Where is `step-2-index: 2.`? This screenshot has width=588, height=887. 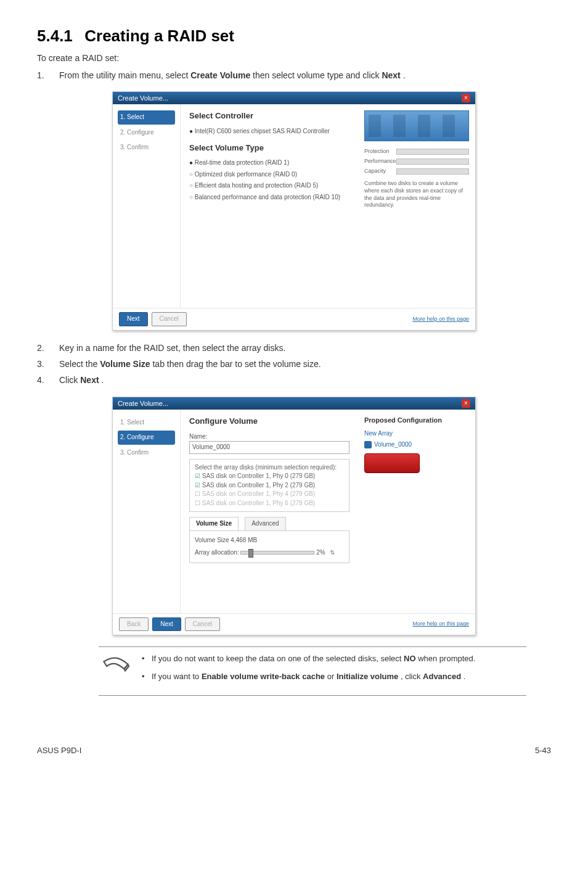 step-2-index: 2. is located at coordinates (48, 348).